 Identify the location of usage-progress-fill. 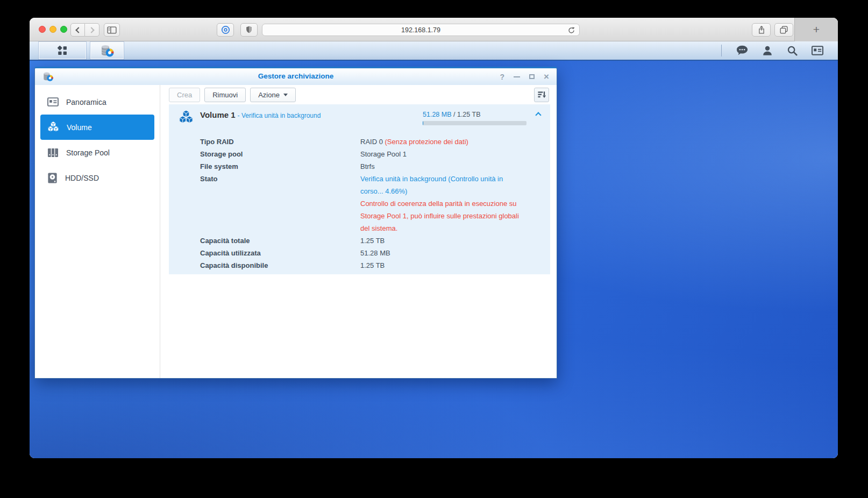
(423, 123).